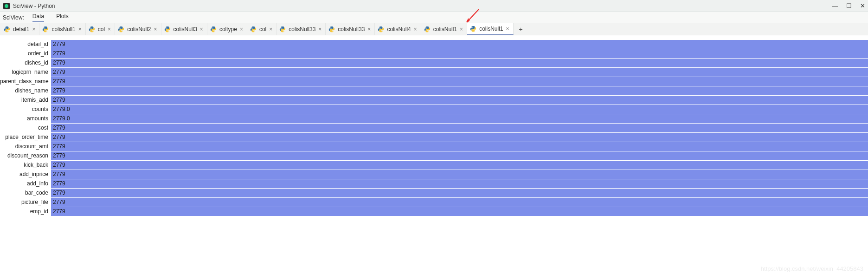  I want to click on table-row: add_inprice2779, so click(434, 175).